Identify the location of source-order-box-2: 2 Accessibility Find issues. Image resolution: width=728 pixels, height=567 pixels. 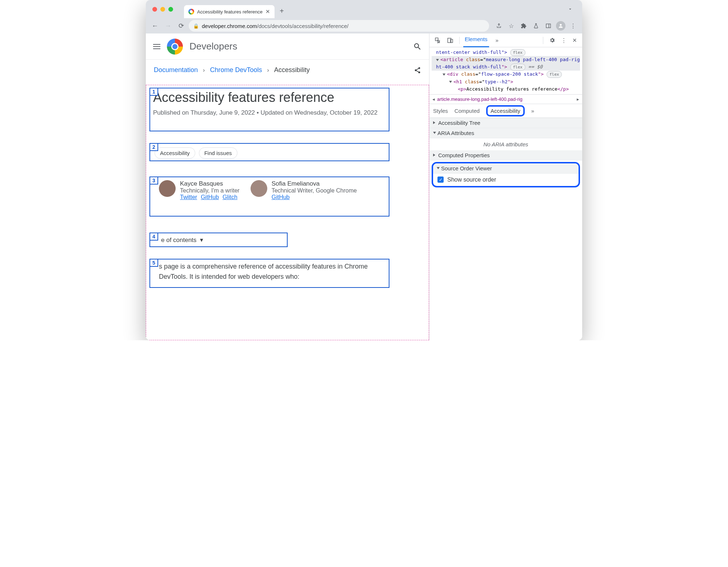
(269, 152).